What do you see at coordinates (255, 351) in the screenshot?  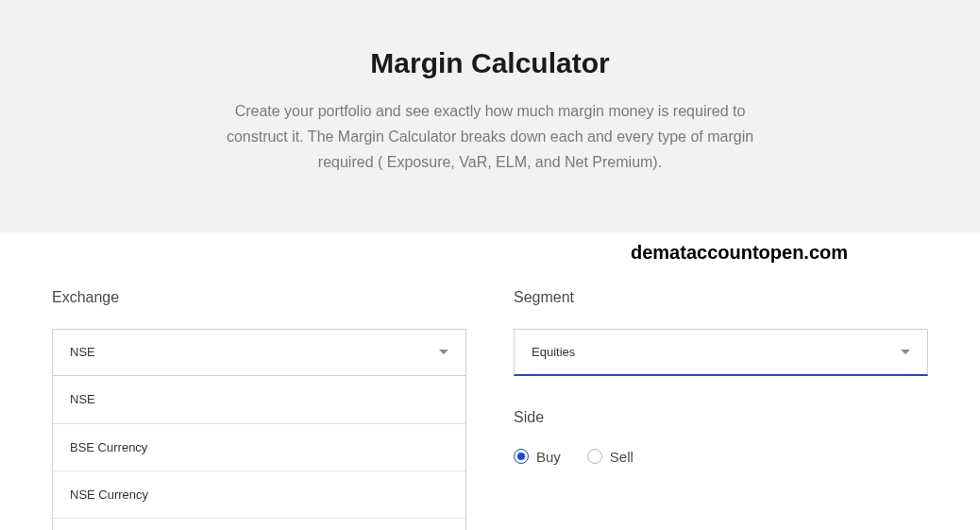 I see `exchange-select-value: NSE` at bounding box center [255, 351].